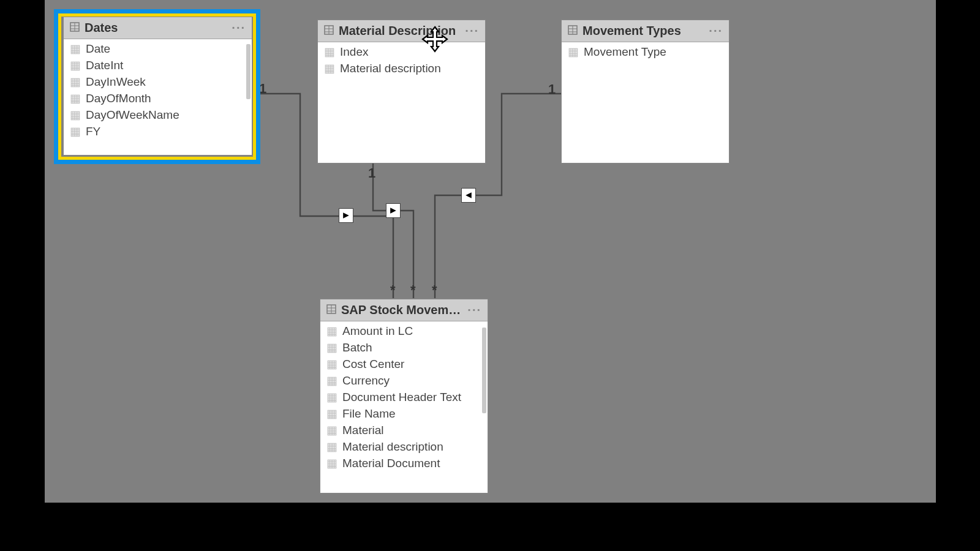 This screenshot has height=551, width=980. Describe the element at coordinates (404, 331) in the screenshot. I see `field-item: ▦Amount in LC` at that location.